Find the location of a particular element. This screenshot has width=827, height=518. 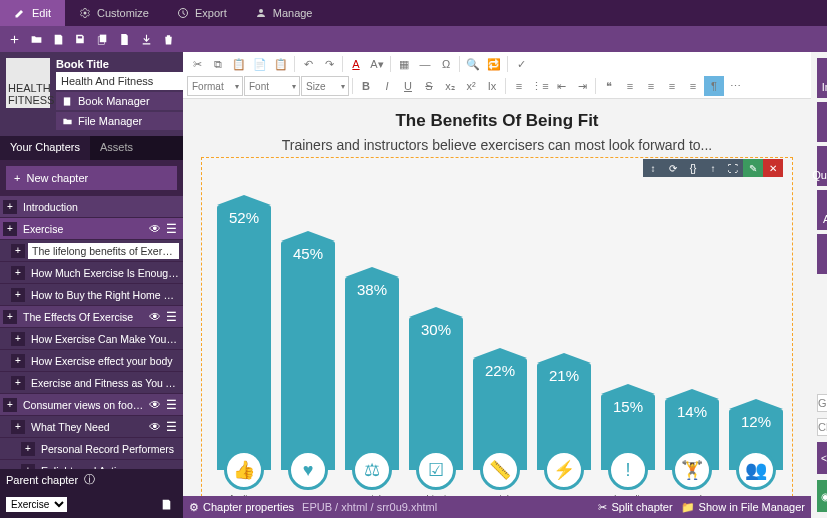

side-action-folder is located at coordinates (37, 39).